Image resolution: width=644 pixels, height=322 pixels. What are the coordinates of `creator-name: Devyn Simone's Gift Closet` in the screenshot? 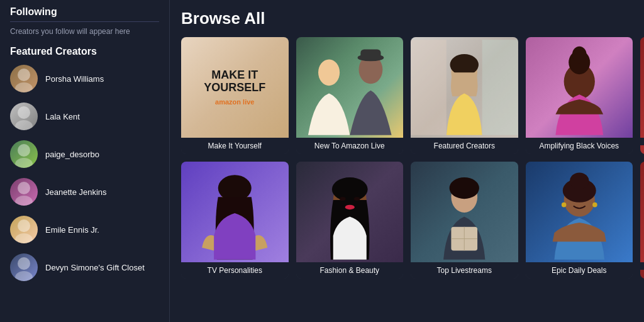 It's located at (95, 268).